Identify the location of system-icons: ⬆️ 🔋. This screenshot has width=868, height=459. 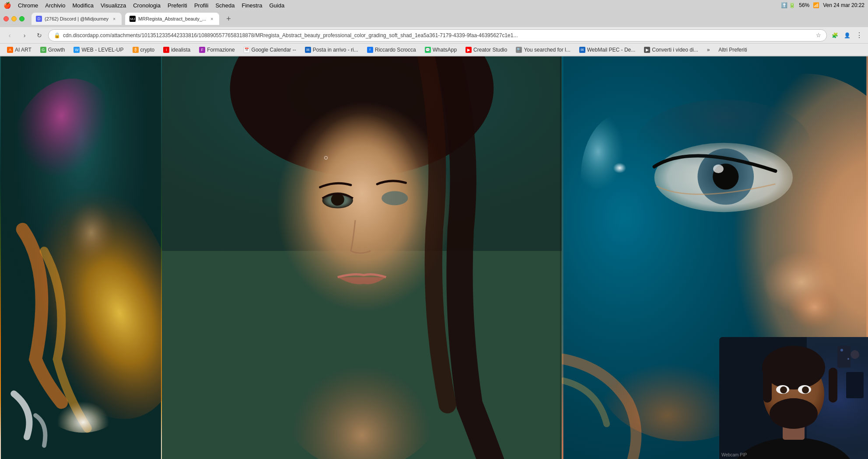
(788, 5).